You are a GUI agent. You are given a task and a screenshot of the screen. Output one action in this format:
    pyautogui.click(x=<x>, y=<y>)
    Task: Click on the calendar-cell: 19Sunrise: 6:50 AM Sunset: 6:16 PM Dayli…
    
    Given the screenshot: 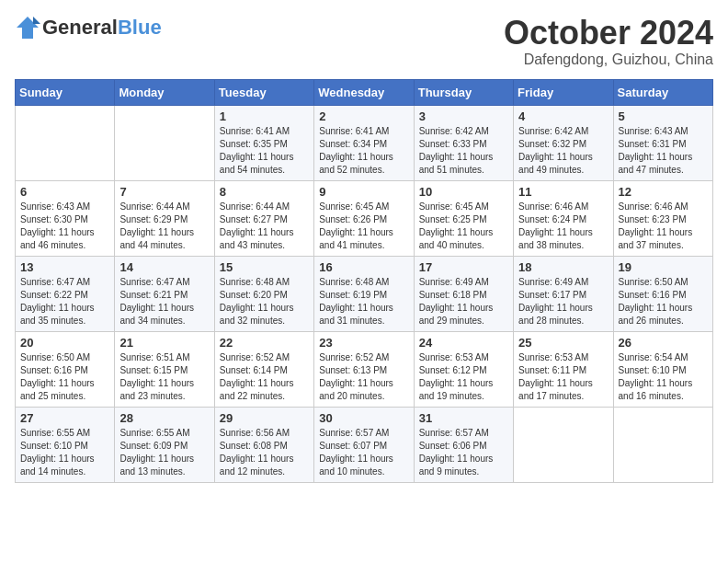 What is the action you would take?
    pyautogui.click(x=663, y=293)
    